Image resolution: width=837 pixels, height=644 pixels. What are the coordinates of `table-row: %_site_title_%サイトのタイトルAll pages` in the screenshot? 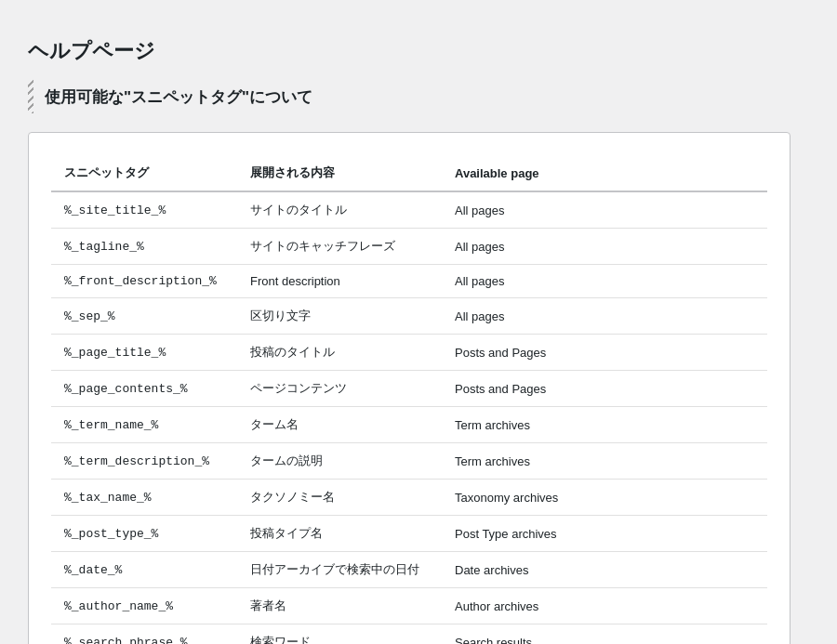 It's located at (409, 210).